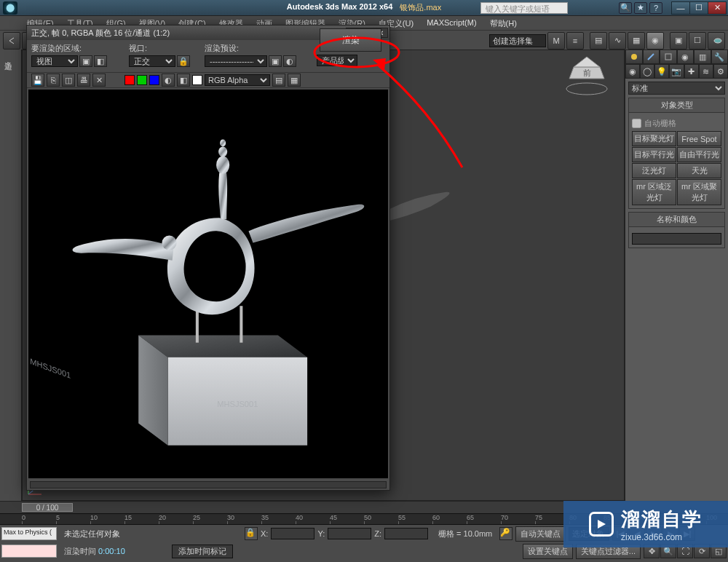 This screenshot has height=562, width=728. Describe the element at coordinates (53, 80) in the screenshot. I see `copy-image-button: ⎘` at that location.